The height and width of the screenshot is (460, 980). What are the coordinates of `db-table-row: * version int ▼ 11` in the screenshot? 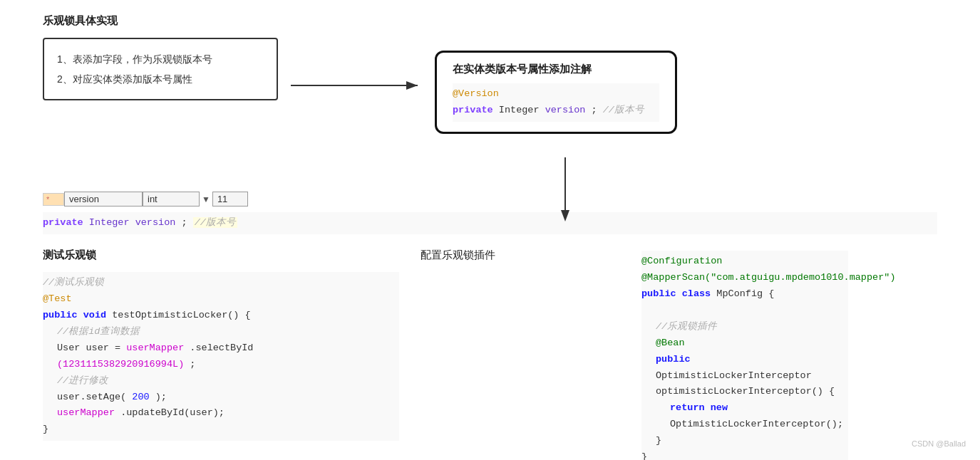 It's located at (490, 199).